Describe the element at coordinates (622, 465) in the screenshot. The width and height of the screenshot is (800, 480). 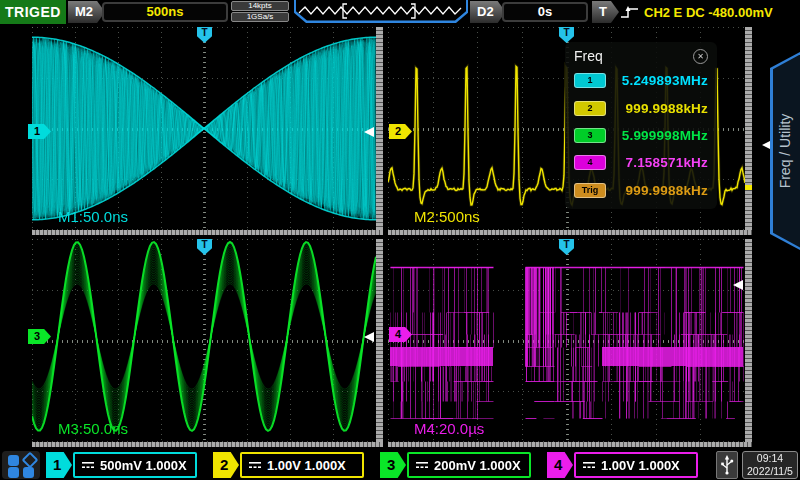
I see `channel-4-settings: 4 1.00V 1.000X` at that location.